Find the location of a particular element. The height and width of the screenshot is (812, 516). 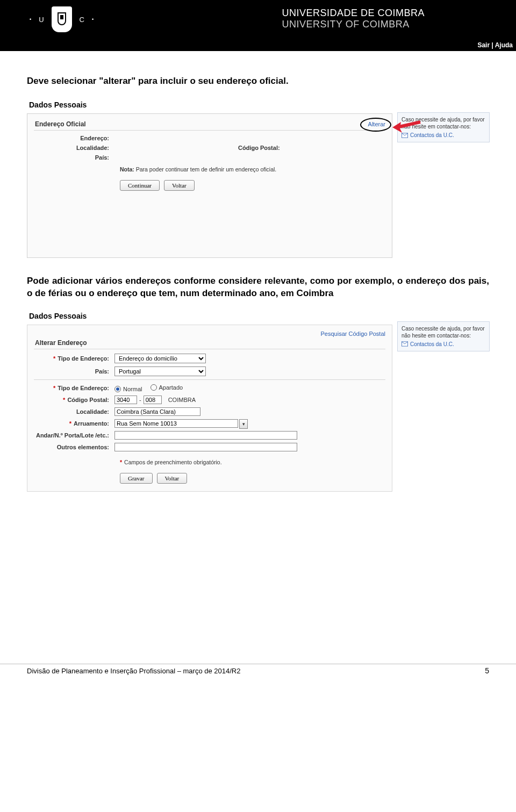

annotation-circle is located at coordinates (376, 125).